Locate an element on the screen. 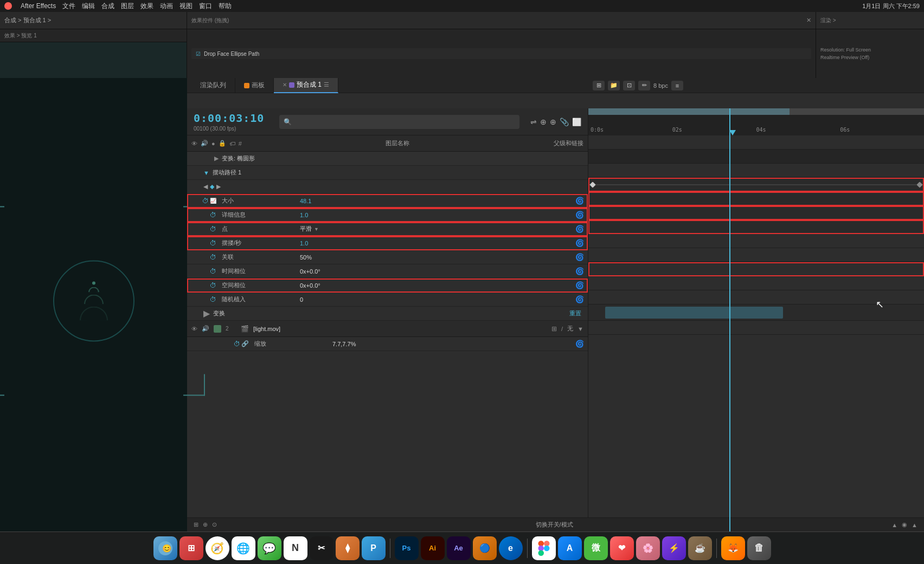 Image resolution: width=924 pixels, height=564 pixels. tool-icon-2: ⊕ is located at coordinates (543, 122).